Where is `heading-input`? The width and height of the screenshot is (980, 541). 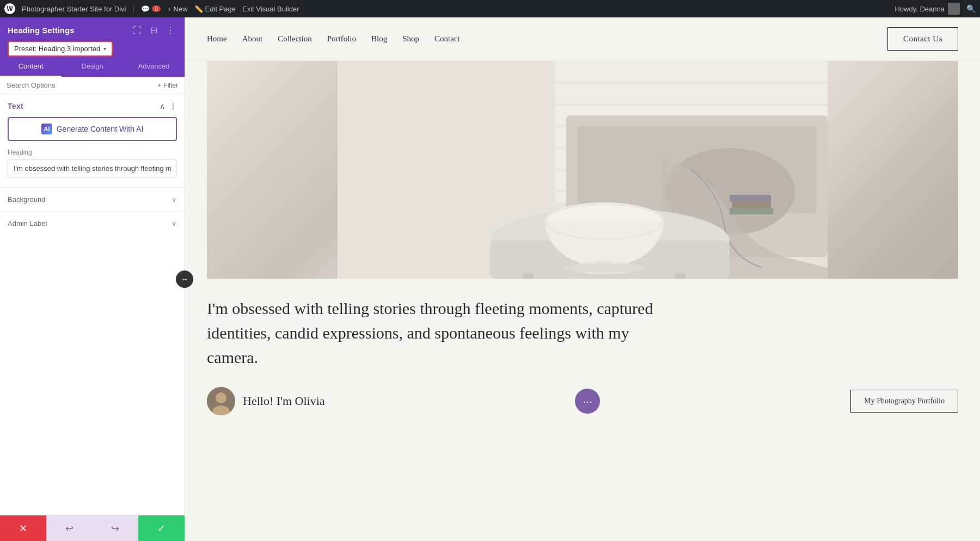 heading-input is located at coordinates (93, 169).